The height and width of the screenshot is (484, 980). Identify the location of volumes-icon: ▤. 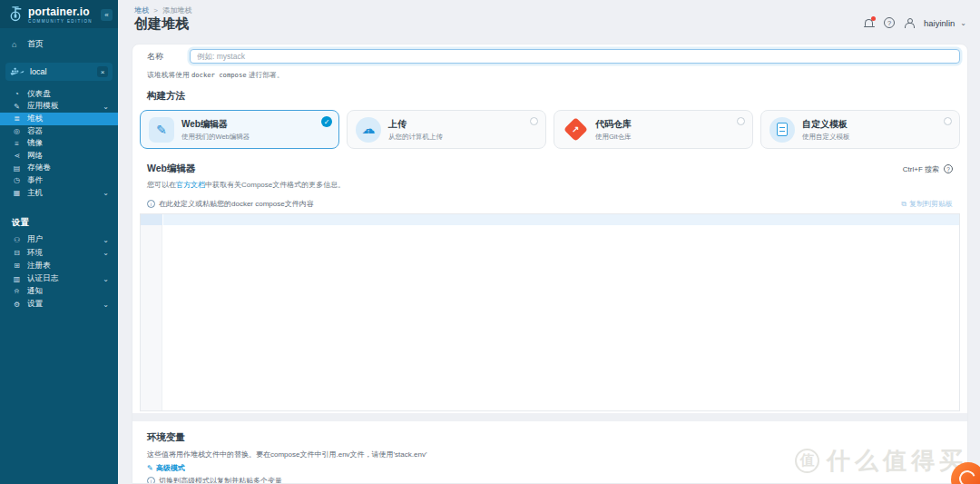
(16, 169).